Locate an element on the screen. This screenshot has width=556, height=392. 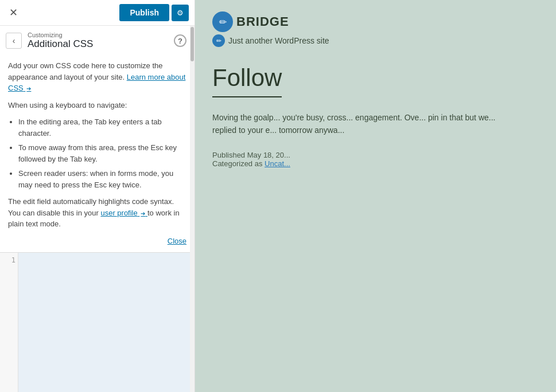
post-body-preview: Moving the goalp... you're busy, cross..… is located at coordinates (356, 124).